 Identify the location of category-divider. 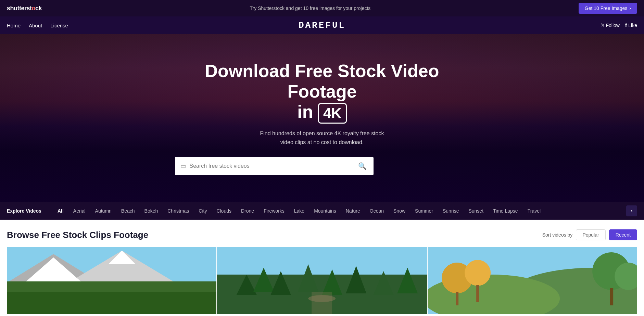
(47, 211).